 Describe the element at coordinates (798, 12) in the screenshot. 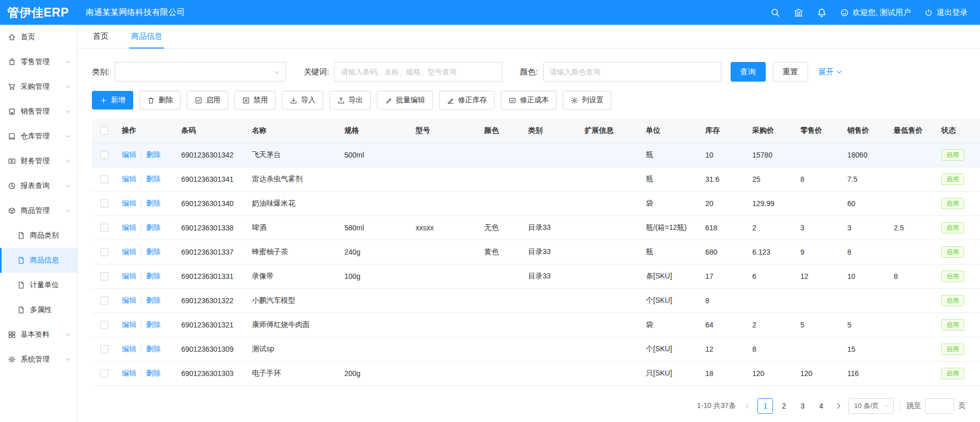

I see `bank-icon` at that location.